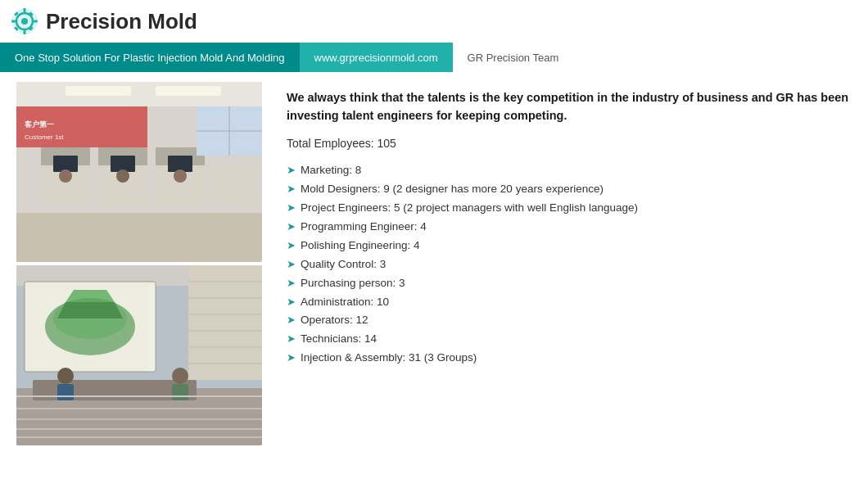 This screenshot has height=488, width=868. I want to click on team-item-text: Marketing: 8, so click(331, 170).